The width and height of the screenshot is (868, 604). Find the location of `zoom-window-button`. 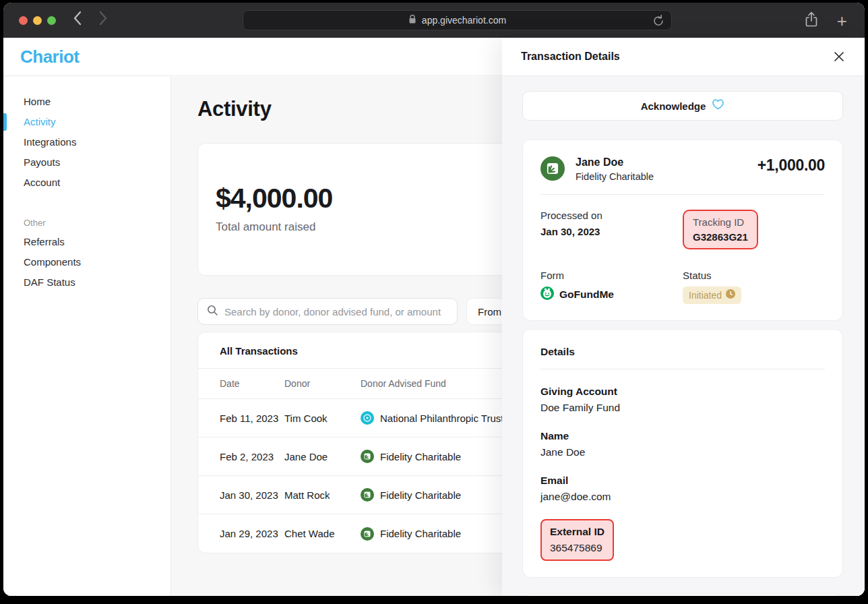

zoom-window-button is located at coordinates (51, 20).